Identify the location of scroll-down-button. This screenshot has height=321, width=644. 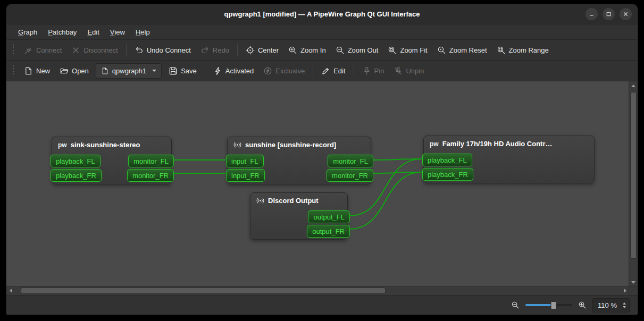
(633, 282).